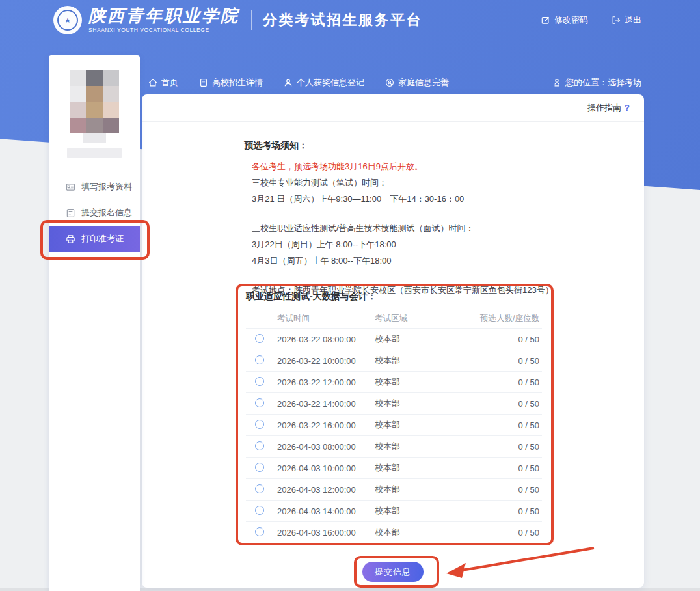 This screenshot has height=591, width=700. I want to click on family-icon, so click(390, 83).